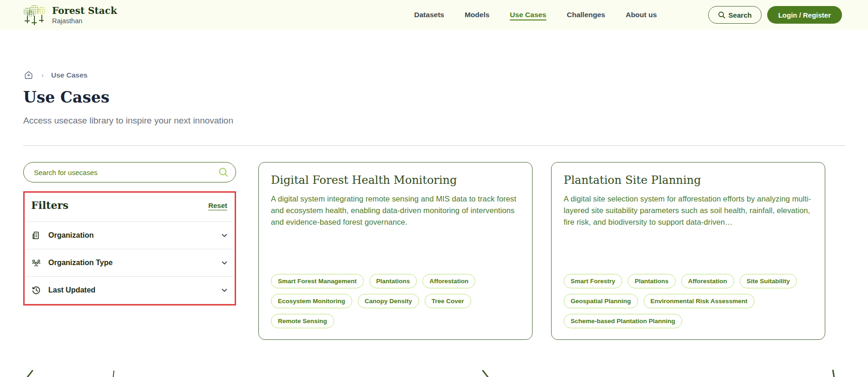  Describe the element at coordinates (688, 180) in the screenshot. I see `usecase-card-title: Plantation Site Planning` at that location.